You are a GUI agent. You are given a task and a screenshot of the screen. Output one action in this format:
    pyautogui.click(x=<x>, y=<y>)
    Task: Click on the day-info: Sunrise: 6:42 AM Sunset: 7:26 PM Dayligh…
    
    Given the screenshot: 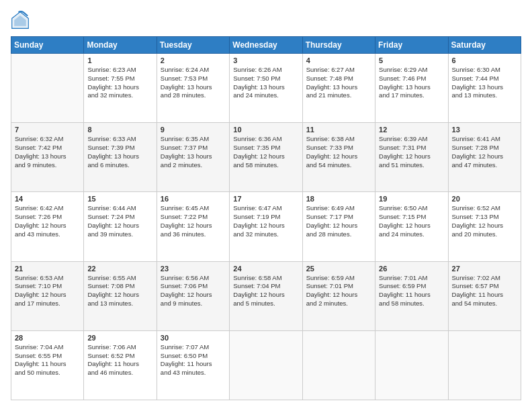 What is the action you would take?
    pyautogui.click(x=47, y=222)
    